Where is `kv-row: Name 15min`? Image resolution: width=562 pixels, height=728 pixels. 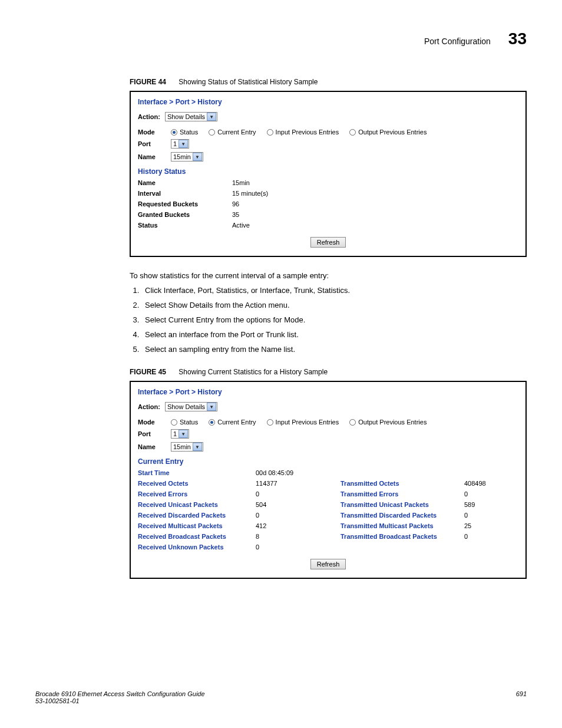 kv-row: Name 15min is located at coordinates (328, 183).